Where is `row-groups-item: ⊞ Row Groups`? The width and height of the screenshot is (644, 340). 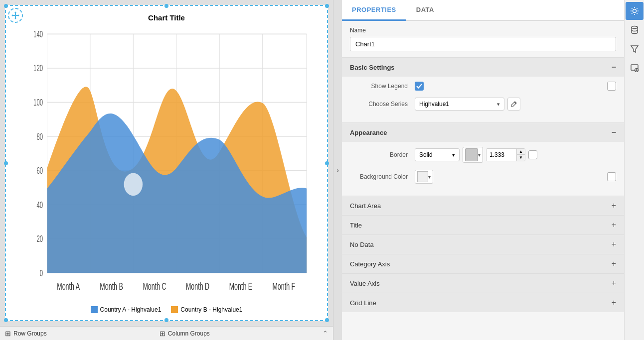
row-groups-item: ⊞ Row Groups is located at coordinates (26, 334).